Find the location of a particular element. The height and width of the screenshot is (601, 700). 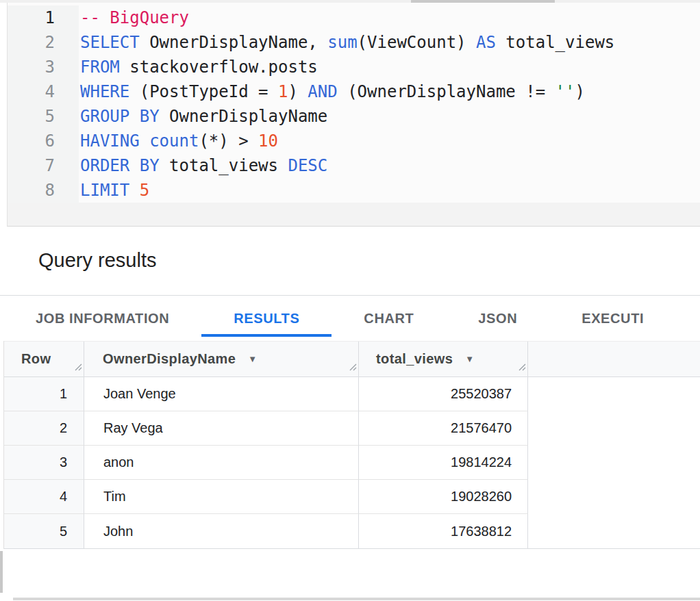

code-token: '' is located at coordinates (566, 92).